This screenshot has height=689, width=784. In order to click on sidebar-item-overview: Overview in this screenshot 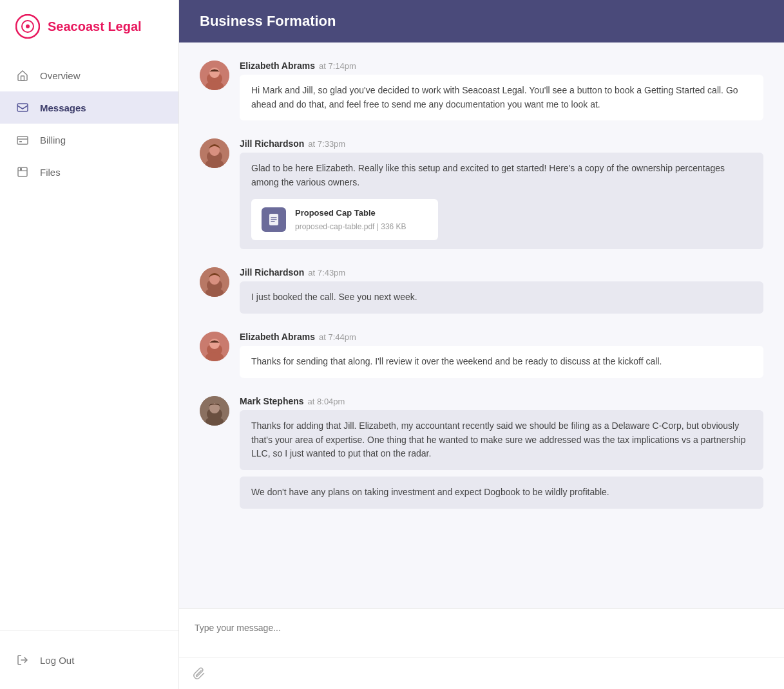, I will do `click(89, 75)`.